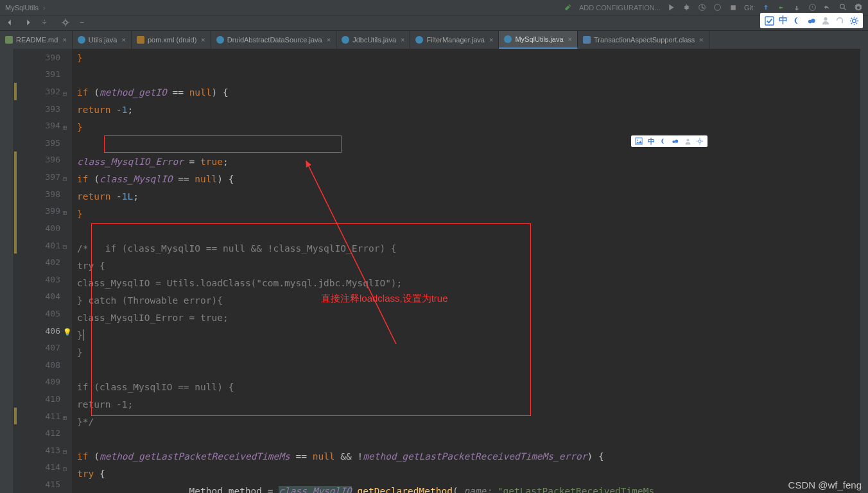 This screenshot has height=493, width=868. I want to click on search-icon, so click(843, 8).